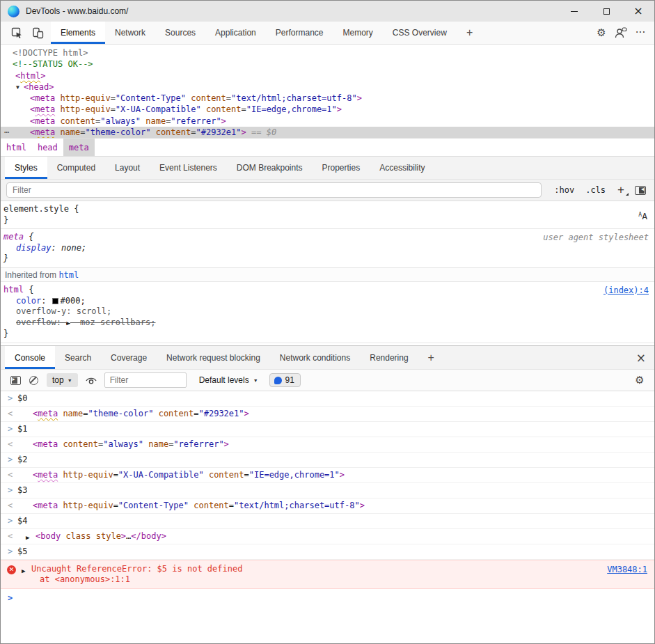 The height and width of the screenshot is (644, 655). Describe the element at coordinates (327, 249) in the screenshot. I see `style-rule-line: display: none;` at that location.